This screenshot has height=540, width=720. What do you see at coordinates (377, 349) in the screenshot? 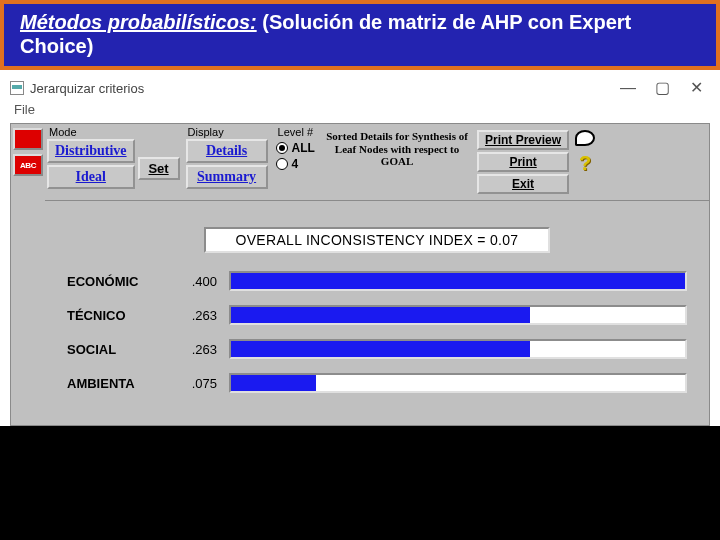
I see `chart-row: SOCIAL.263` at bounding box center [377, 349].